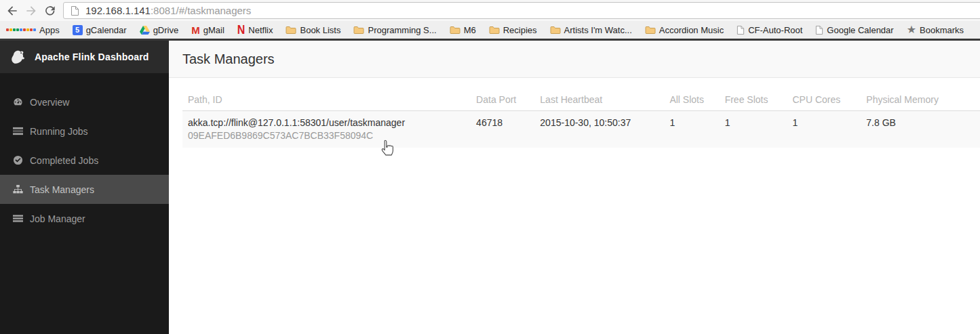 The height and width of the screenshot is (334, 980). I want to click on browser-toolbar: 192.168.1.141:8081/#/taskmanagers, so click(490, 11).